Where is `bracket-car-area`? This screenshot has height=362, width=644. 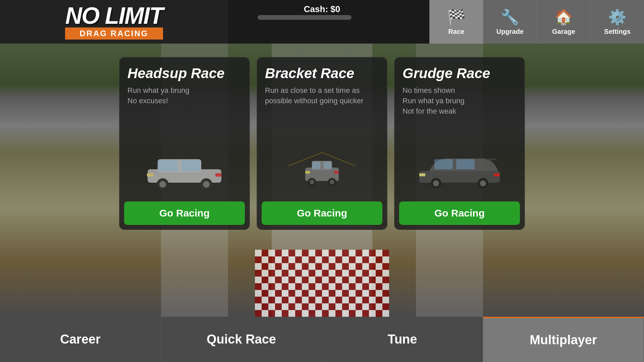
bracket-car-area is located at coordinates (322, 149).